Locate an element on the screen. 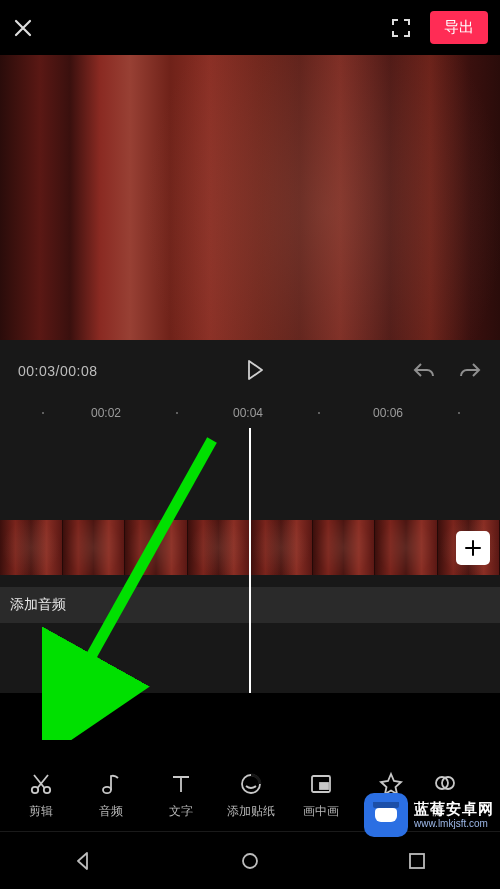  tool-text: 文字 is located at coordinates (181, 795).